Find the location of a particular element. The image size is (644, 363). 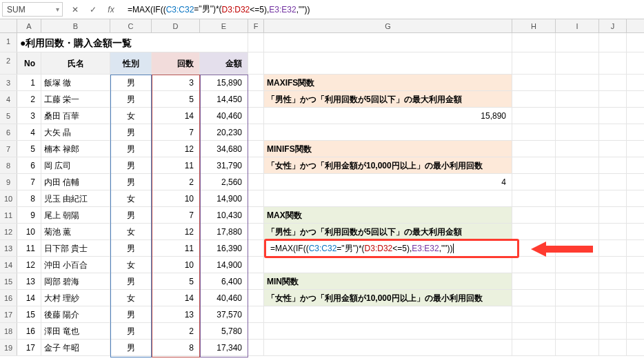

row-header: 19 is located at coordinates (8, 348).